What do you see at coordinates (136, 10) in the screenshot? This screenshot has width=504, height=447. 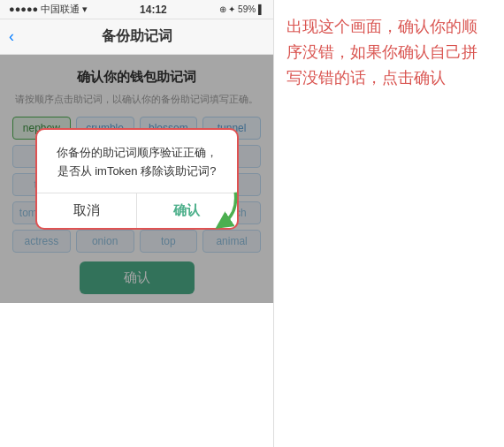 I see `status-bar: ●●●●● 中国联通 ▾ 14:12 ⊕ ✦ 59% ▌` at bounding box center [136, 10].